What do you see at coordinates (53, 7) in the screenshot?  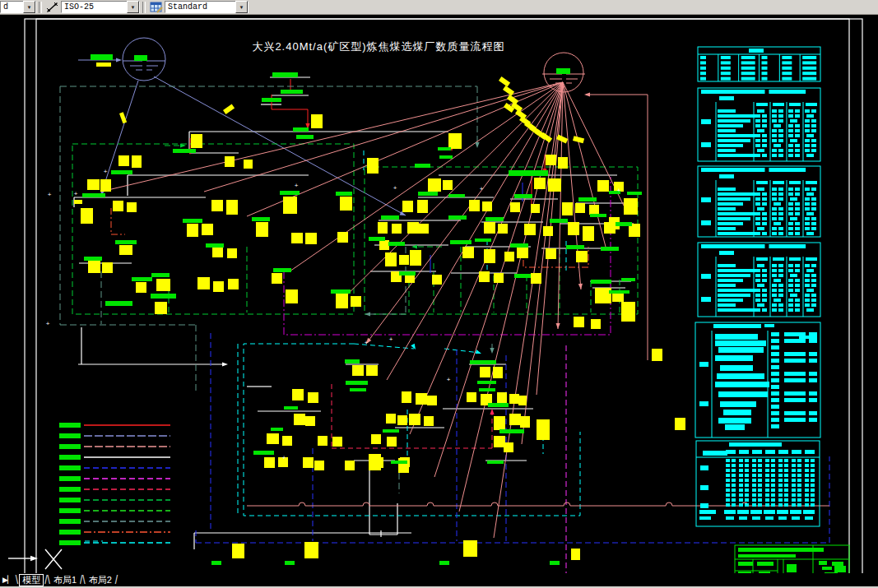 I see `dimension-style-glyph` at bounding box center [53, 7].